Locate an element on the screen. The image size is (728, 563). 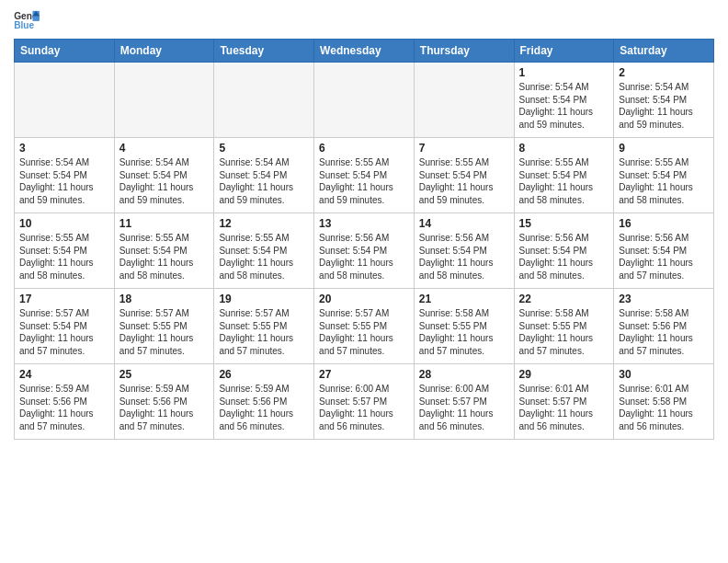
day-info: Sunrise: 6:01 AMSunset: 5:58 PMDaylight:… is located at coordinates (664, 408).